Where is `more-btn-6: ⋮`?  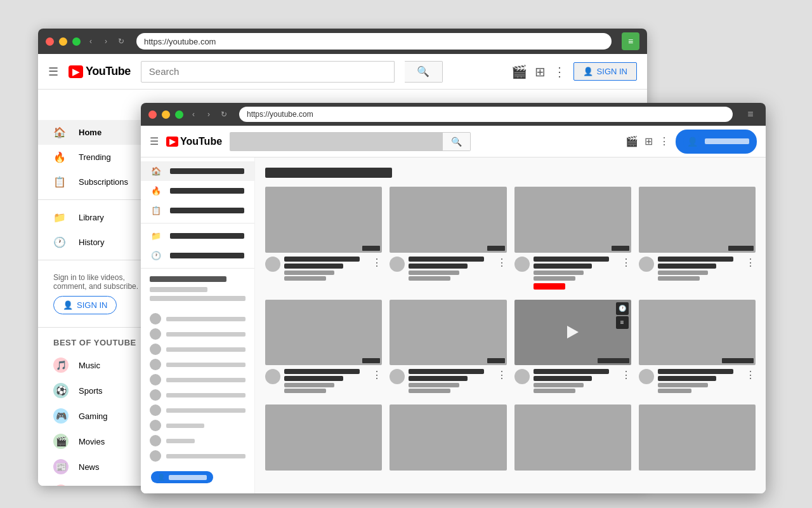 more-btn-6: ⋮ is located at coordinates (502, 375).